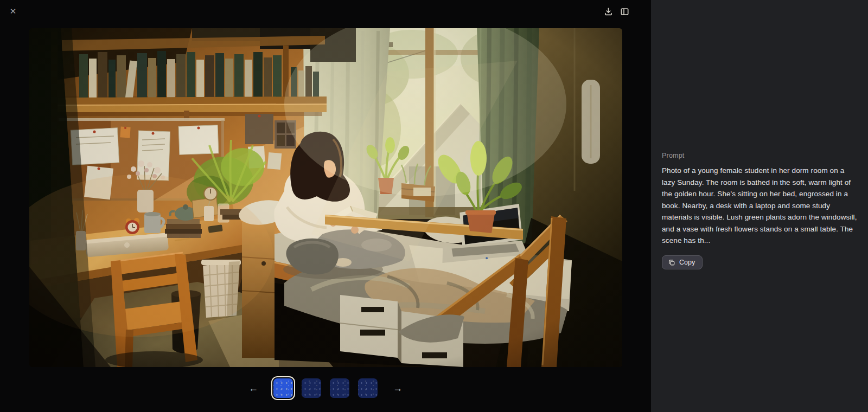 Image resolution: width=868 pixels, height=412 pixels. Describe the element at coordinates (616, 11) in the screenshot. I see `viewer-toolbar` at that location.